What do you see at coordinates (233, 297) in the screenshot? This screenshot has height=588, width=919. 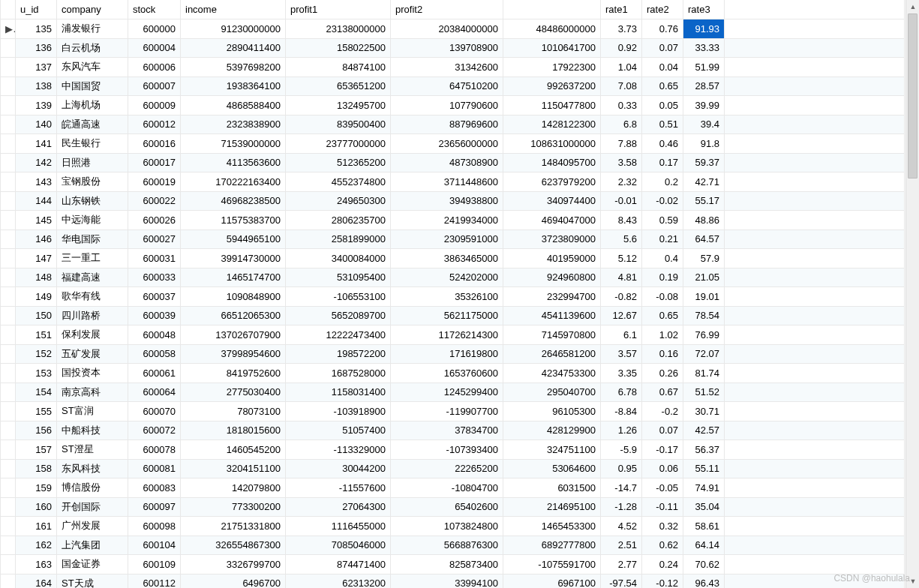 I see `cell-income: 1090848900` at bounding box center [233, 297].